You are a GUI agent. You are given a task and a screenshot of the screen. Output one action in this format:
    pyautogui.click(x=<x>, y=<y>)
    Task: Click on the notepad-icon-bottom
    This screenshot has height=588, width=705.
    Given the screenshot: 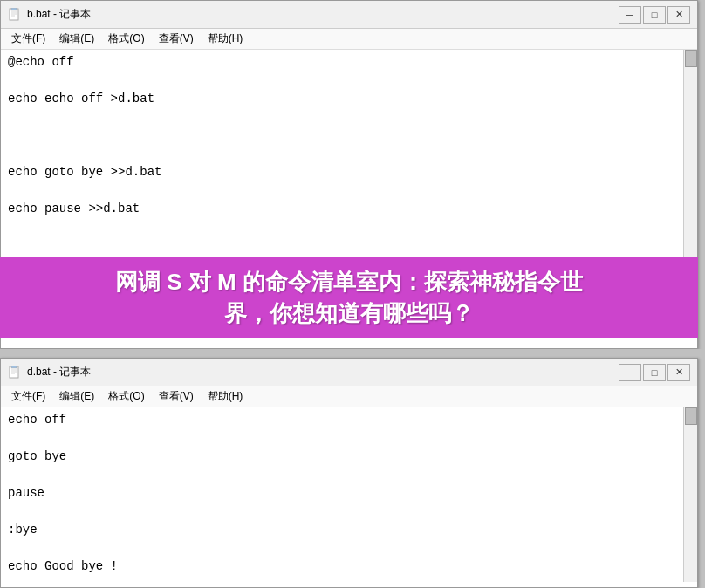 What is the action you would take?
    pyautogui.click(x=15, y=373)
    